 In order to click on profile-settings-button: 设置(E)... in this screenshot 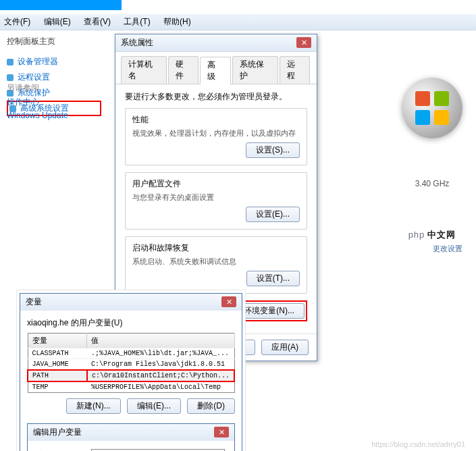, I will do `click(273, 215)`.